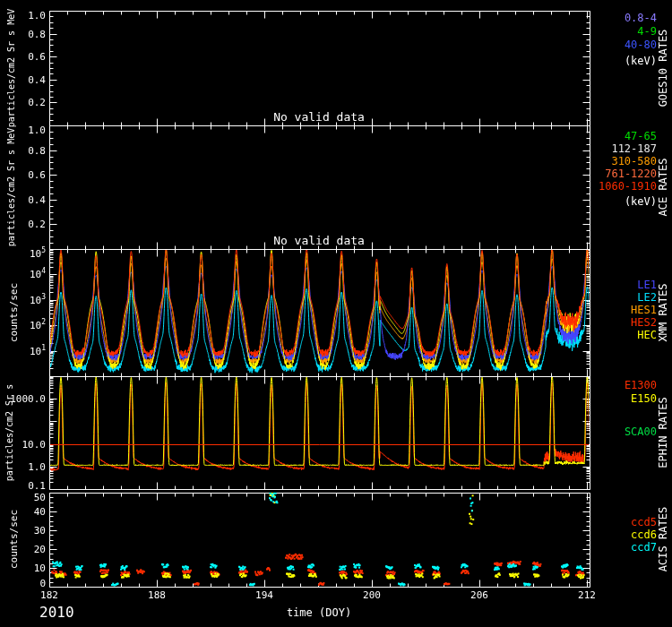 Image resolution: width=672 pixels, height=627 pixels. Describe the element at coordinates (23, 498) in the screenshot. I see `y-tick-label-50: 50` at that location.